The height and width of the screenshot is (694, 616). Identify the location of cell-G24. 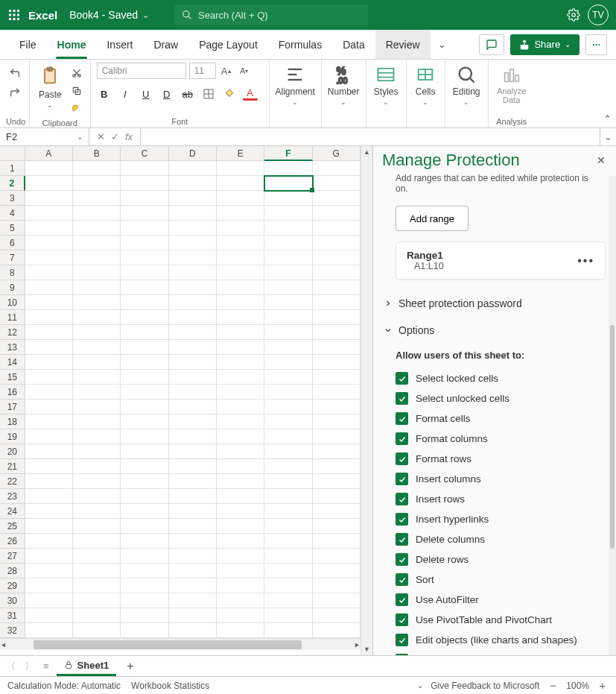
(337, 511).